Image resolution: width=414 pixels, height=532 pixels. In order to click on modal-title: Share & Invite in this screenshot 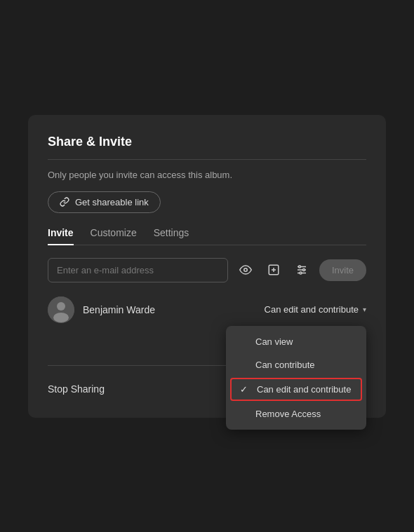, I will do `click(207, 142)`.